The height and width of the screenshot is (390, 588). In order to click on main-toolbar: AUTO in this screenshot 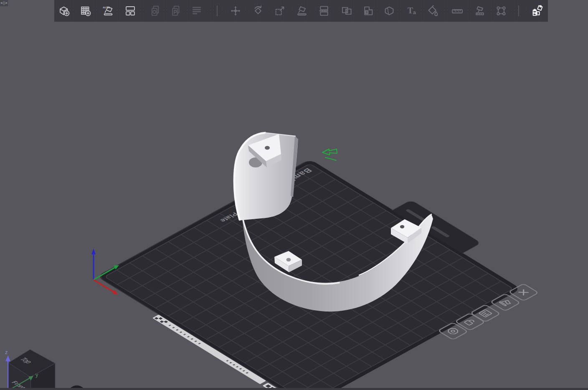, I will do `click(301, 11)`.